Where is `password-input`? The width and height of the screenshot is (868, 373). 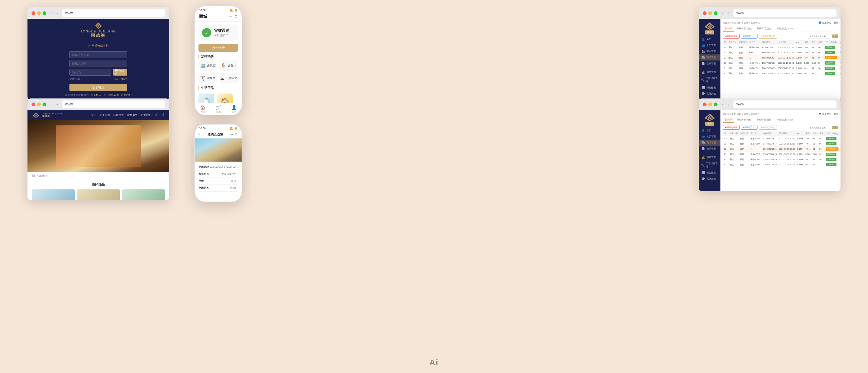 password-input is located at coordinates (98, 63).